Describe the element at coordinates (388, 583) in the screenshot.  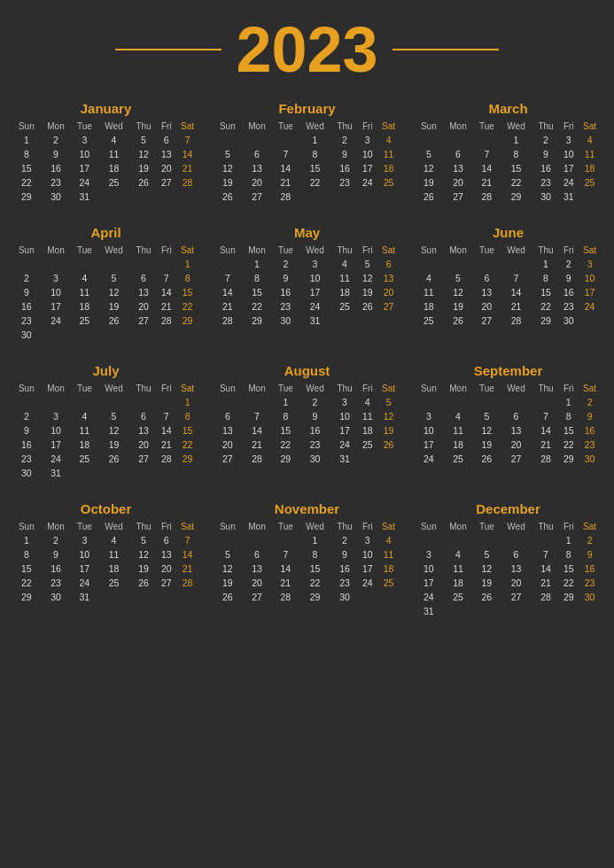
I see `day-cell: 25` at that location.